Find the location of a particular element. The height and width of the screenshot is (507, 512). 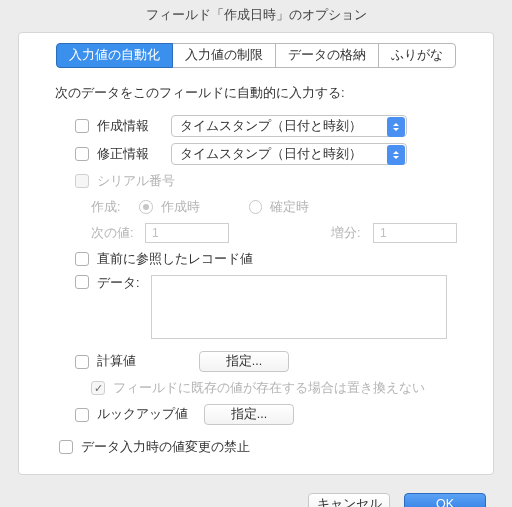

data-checkbox is located at coordinates (82, 282).